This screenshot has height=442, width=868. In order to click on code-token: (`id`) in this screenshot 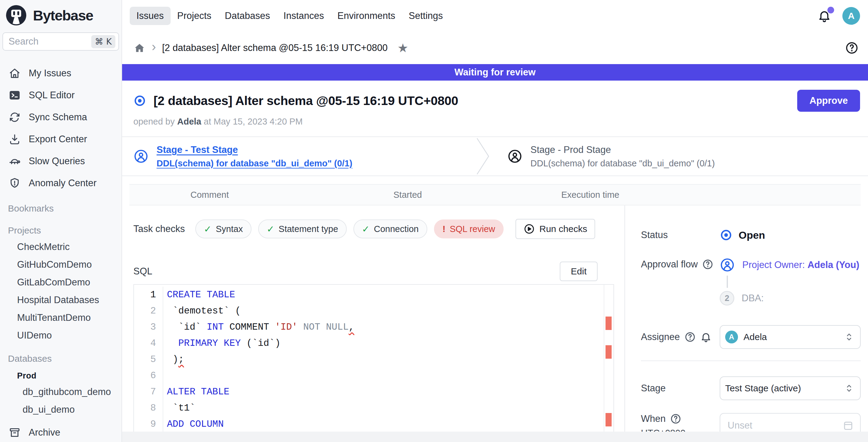, I will do `click(261, 343)`.